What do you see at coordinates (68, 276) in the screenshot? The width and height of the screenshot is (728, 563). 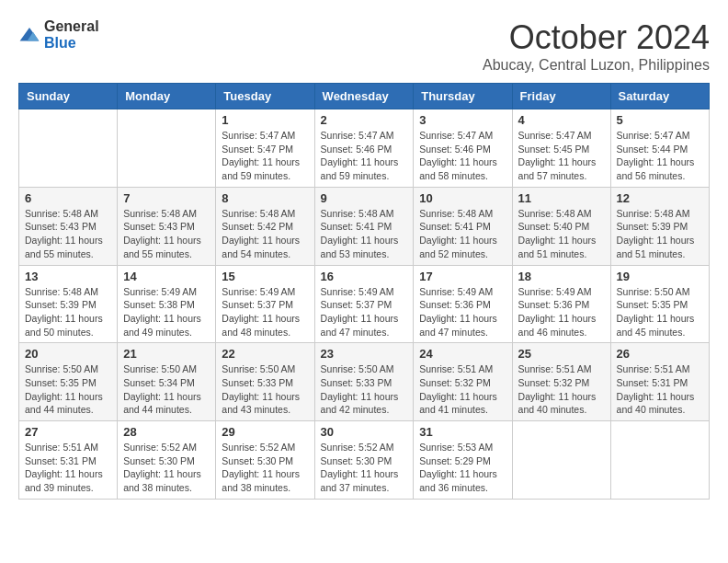 I see `day-number: 13` at bounding box center [68, 276].